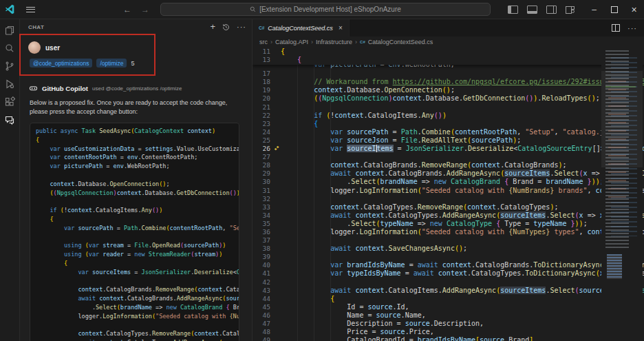  I want to click on search-sidebar-icon, so click(10, 48).